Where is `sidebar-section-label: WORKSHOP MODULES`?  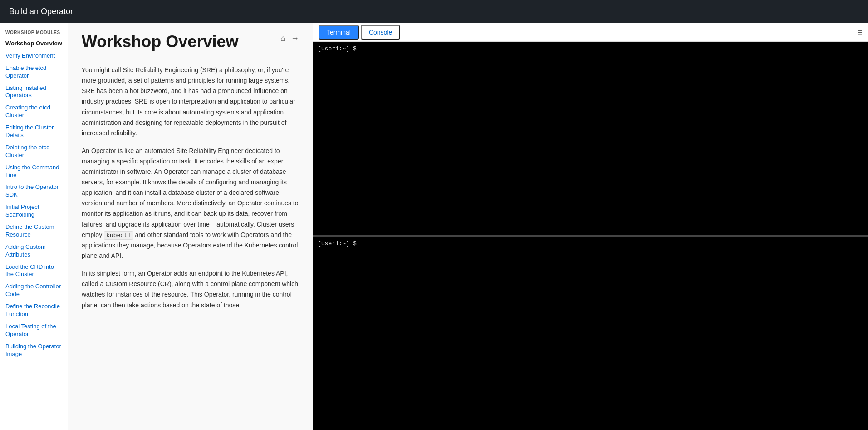 sidebar-section-label: WORKSHOP MODULES is located at coordinates (34, 33).